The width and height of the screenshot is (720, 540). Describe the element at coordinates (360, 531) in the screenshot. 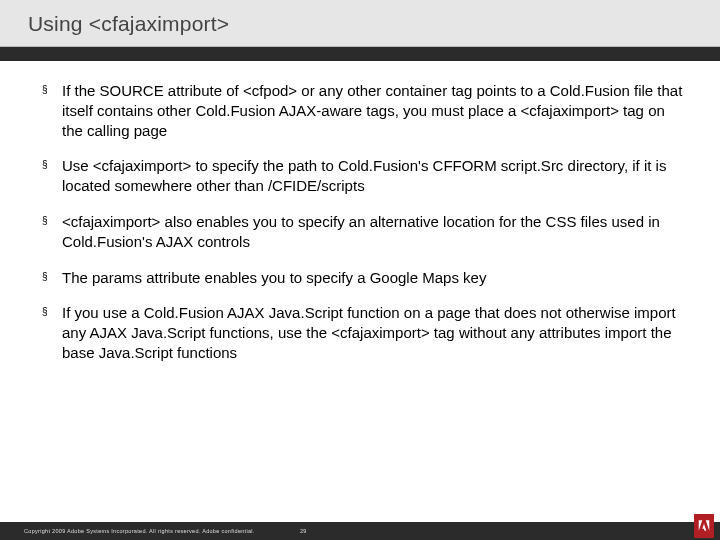

I see `slide-footer: Copyright 2009 Adobe Systems Incorporate…` at that location.